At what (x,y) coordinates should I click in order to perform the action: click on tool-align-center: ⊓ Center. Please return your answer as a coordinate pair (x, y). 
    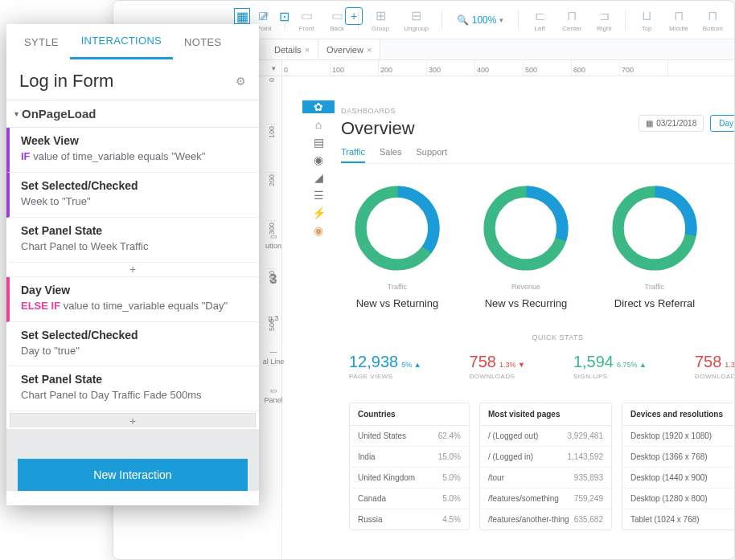
    Looking at the image, I should click on (572, 19).